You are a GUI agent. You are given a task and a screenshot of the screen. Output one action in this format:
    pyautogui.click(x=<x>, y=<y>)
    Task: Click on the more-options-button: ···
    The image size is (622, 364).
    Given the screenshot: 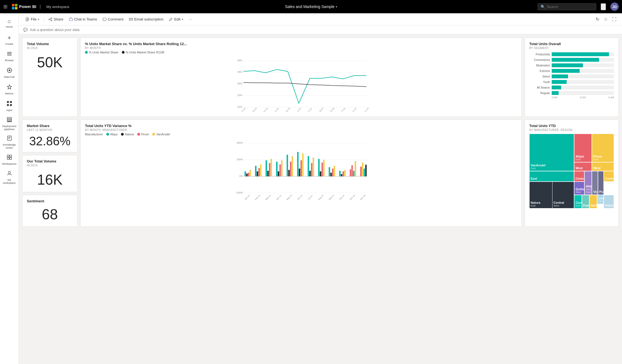 What is the action you would take?
    pyautogui.click(x=603, y=7)
    